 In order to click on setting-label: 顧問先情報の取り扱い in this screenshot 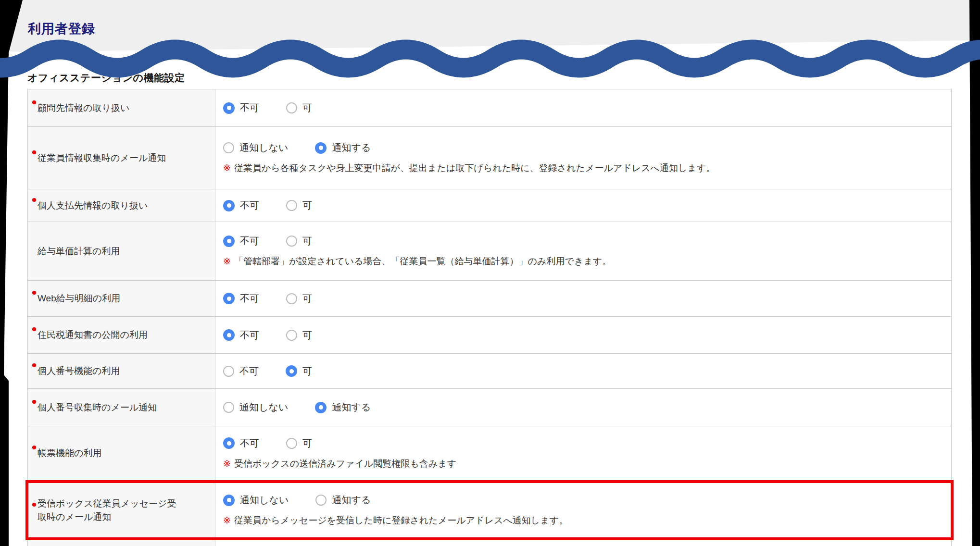, I will do `click(84, 108)`.